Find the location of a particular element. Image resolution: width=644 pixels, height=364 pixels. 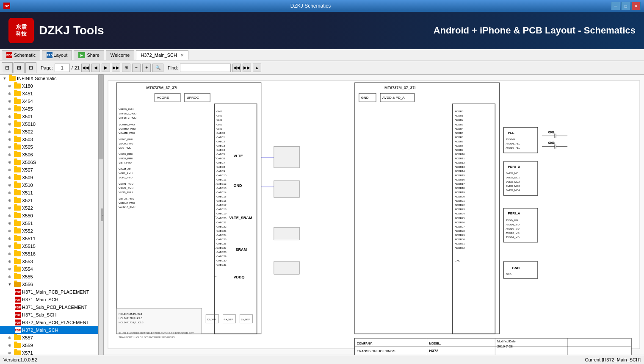

sidebar-item-X501: ⊕X501 is located at coordinates (52, 117).